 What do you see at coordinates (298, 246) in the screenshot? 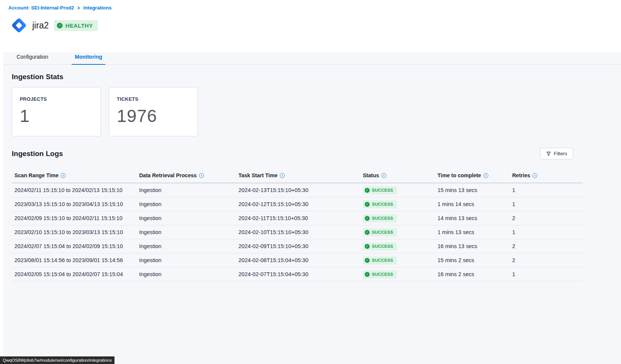
I see `cell-task-start: 2024-02-09T15:15:10+05:30` at bounding box center [298, 246].